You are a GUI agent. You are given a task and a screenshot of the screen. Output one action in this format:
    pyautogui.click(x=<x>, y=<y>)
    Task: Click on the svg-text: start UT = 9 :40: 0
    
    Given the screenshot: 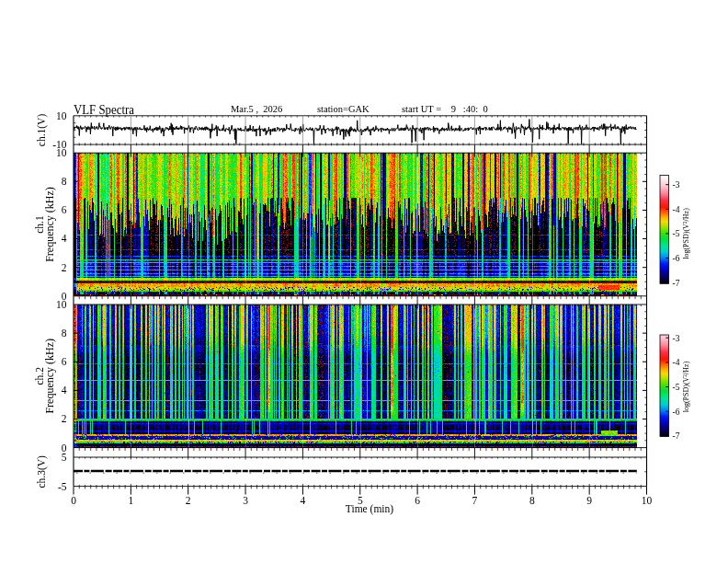 What is the action you would take?
    pyautogui.click(x=445, y=109)
    